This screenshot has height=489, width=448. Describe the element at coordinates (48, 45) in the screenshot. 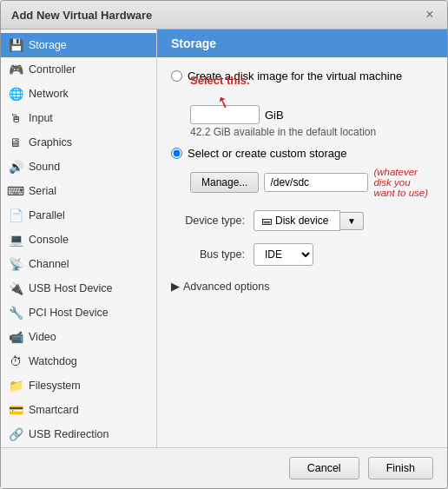

I see `sidebar-item-label-storage: Storage` at that location.